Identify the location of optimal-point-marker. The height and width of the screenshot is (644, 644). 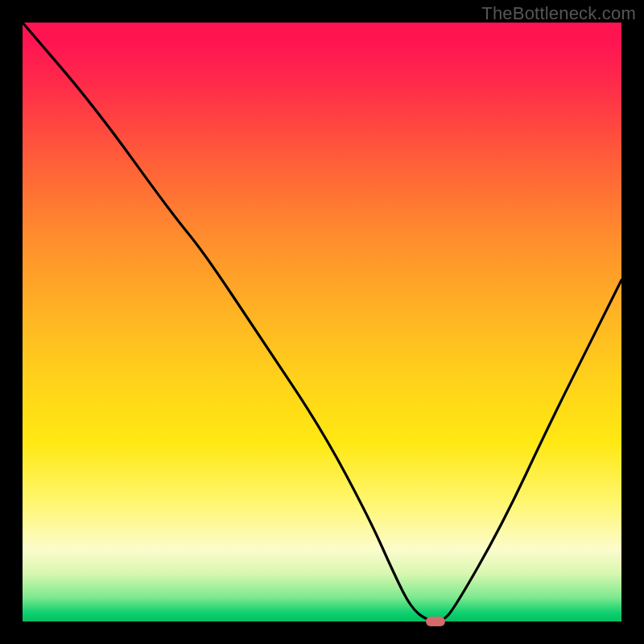
(436, 621).